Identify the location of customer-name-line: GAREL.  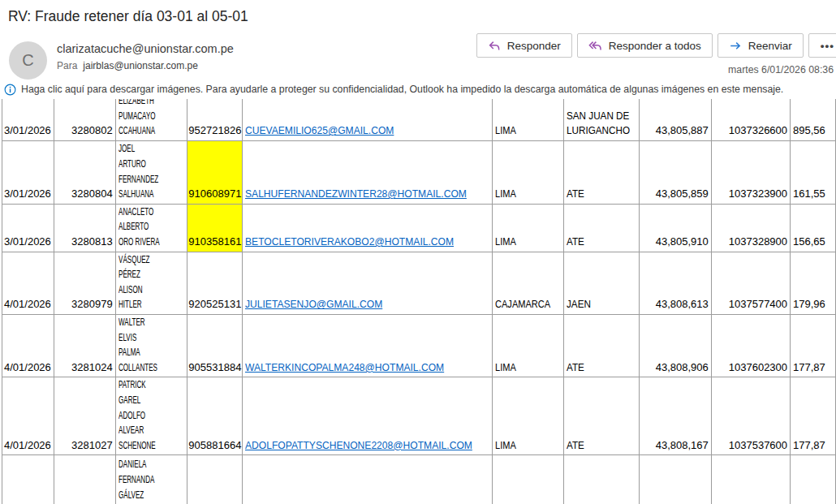
(130, 401).